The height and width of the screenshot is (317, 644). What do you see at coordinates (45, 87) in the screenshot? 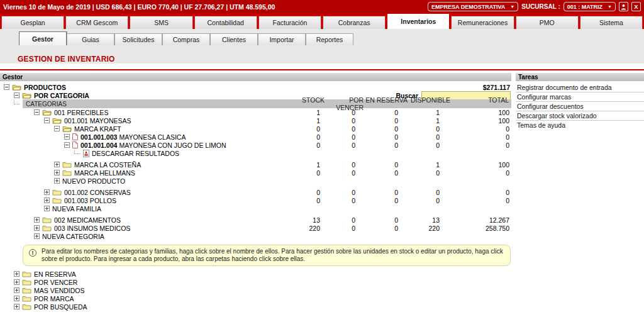
I see `tree-label: PRODUCTOS` at bounding box center [45, 87].